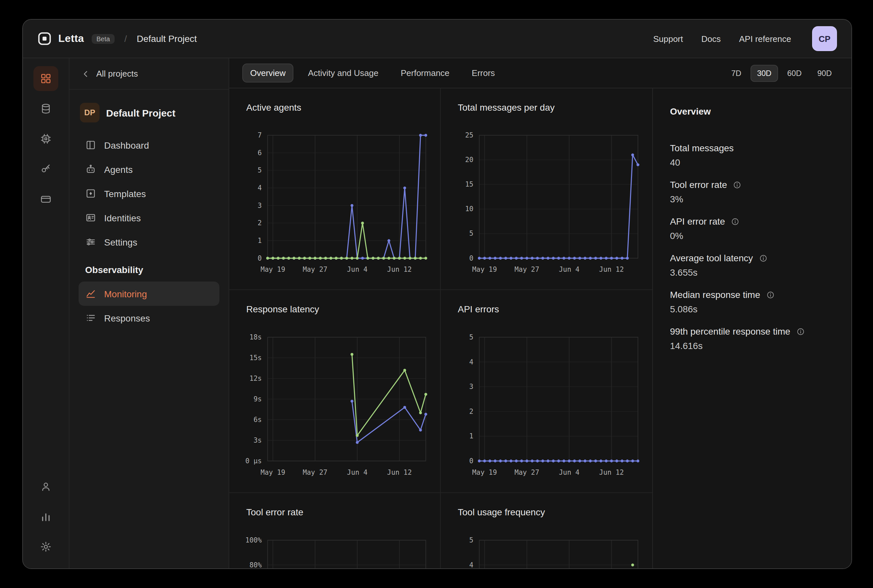  What do you see at coordinates (71, 39) in the screenshot?
I see `logo-text: Letta` at bounding box center [71, 39].